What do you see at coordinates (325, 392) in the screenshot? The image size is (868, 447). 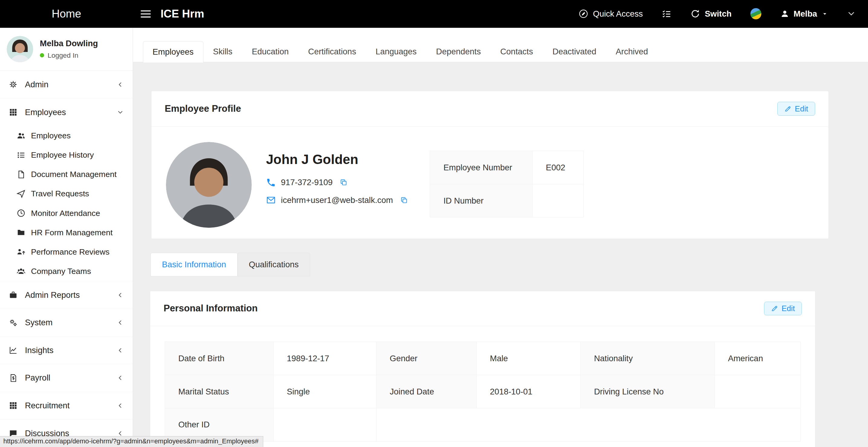 I see `field-value: Single` at bounding box center [325, 392].